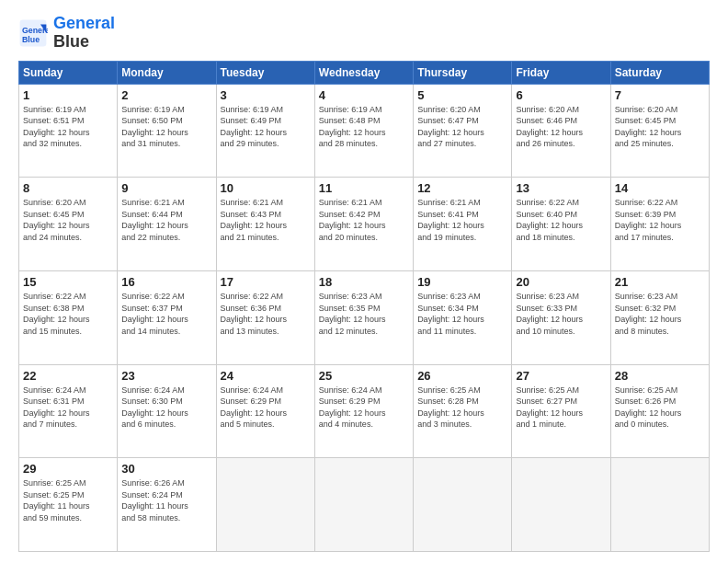 This screenshot has height=563, width=728. What do you see at coordinates (561, 127) in the screenshot?
I see `day-info: Sunrise: 6:20 AM Sunset: 6:46 PM Dayligh…` at bounding box center [561, 127].